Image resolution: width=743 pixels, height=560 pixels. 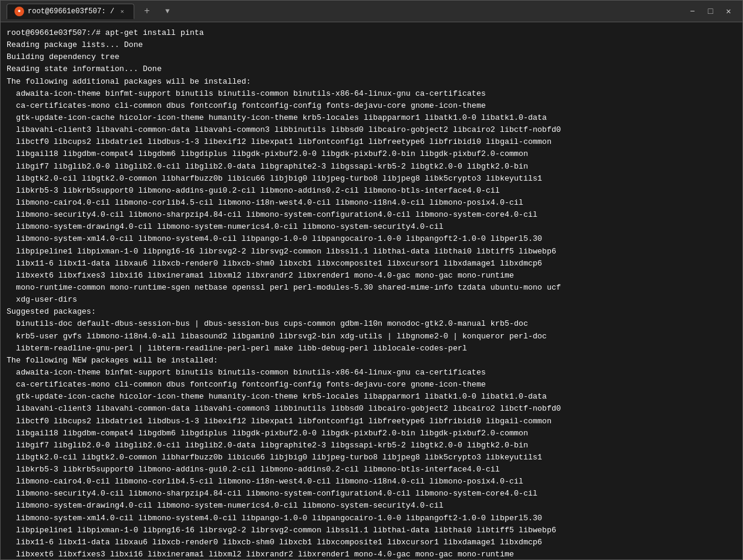 I want to click on maximize-button: □, so click(x=710, y=11).